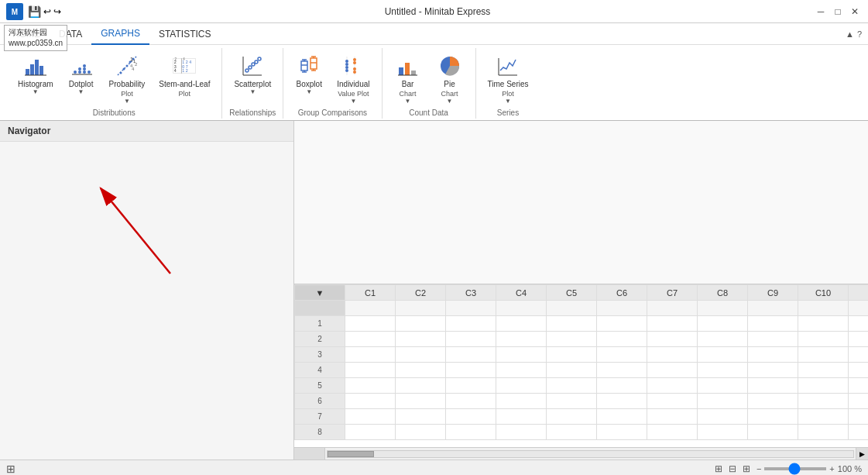 The height and width of the screenshot is (475, 868). Describe the element at coordinates (522, 308) in the screenshot. I see `col-sub-c4` at that location.